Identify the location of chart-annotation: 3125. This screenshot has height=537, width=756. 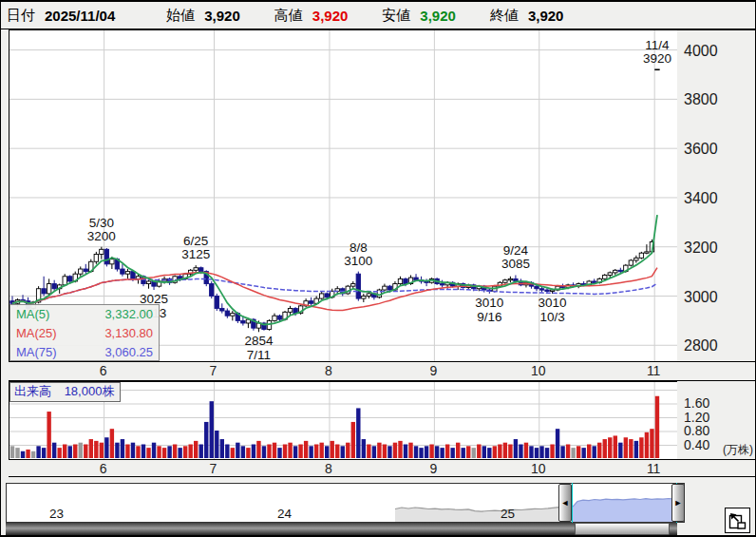
(196, 255).